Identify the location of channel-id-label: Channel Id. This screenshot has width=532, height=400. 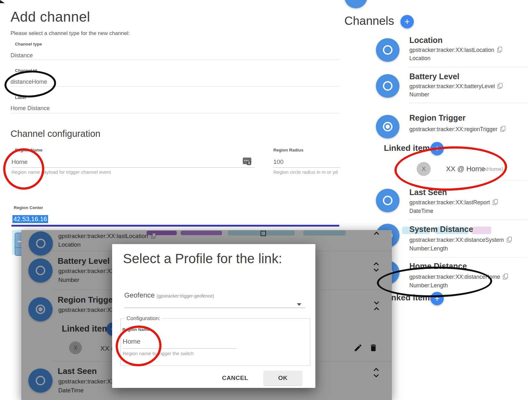
(26, 71).